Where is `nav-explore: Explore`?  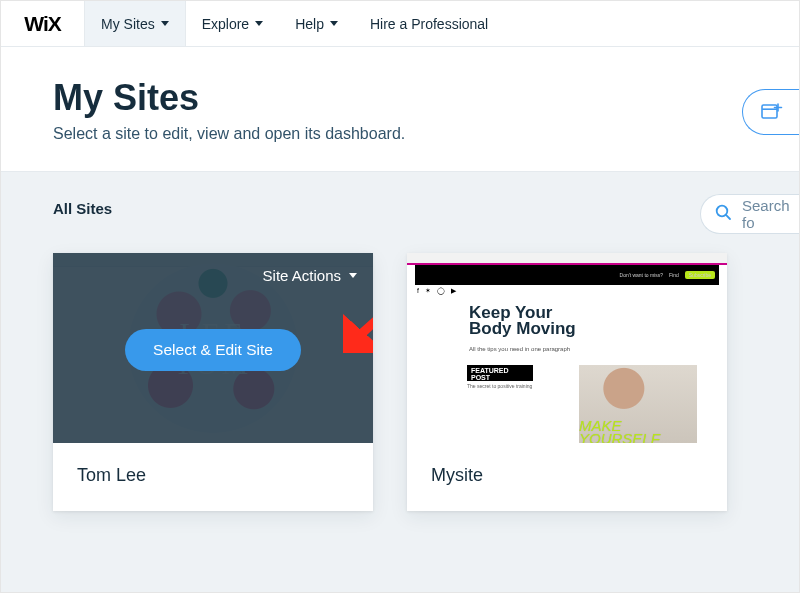 nav-explore: Explore is located at coordinates (232, 24).